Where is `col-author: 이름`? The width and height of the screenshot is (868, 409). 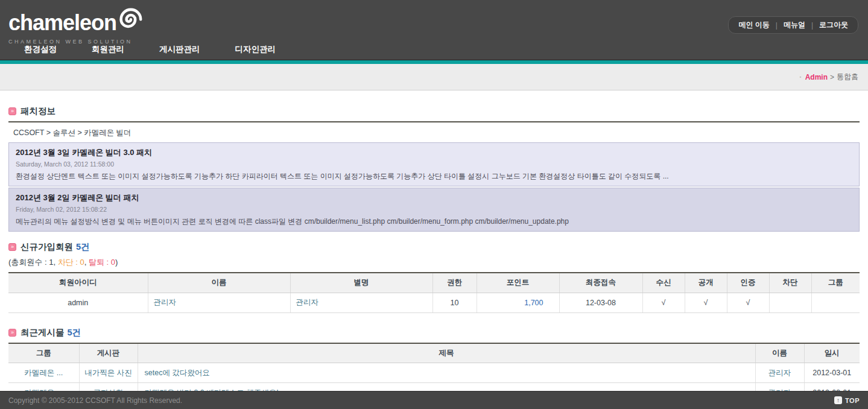
col-author: 이름 is located at coordinates (779, 354).